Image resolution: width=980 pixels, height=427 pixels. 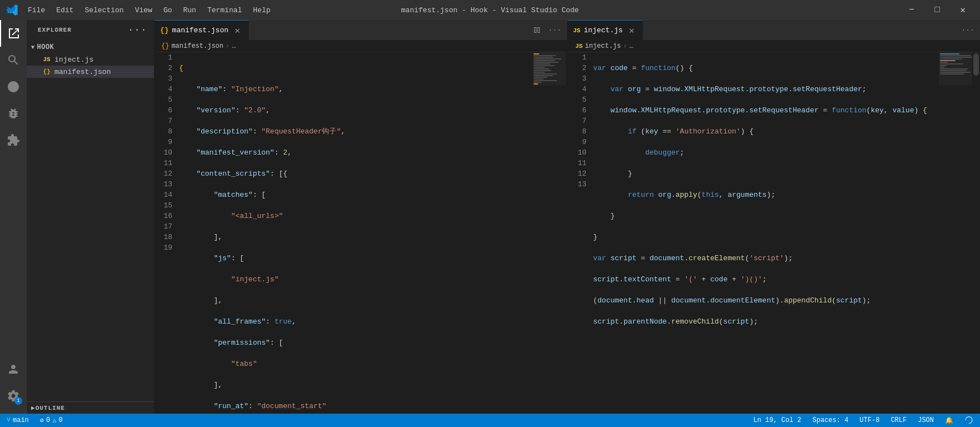 I want to click on minimap-left, so click(x=549, y=233).